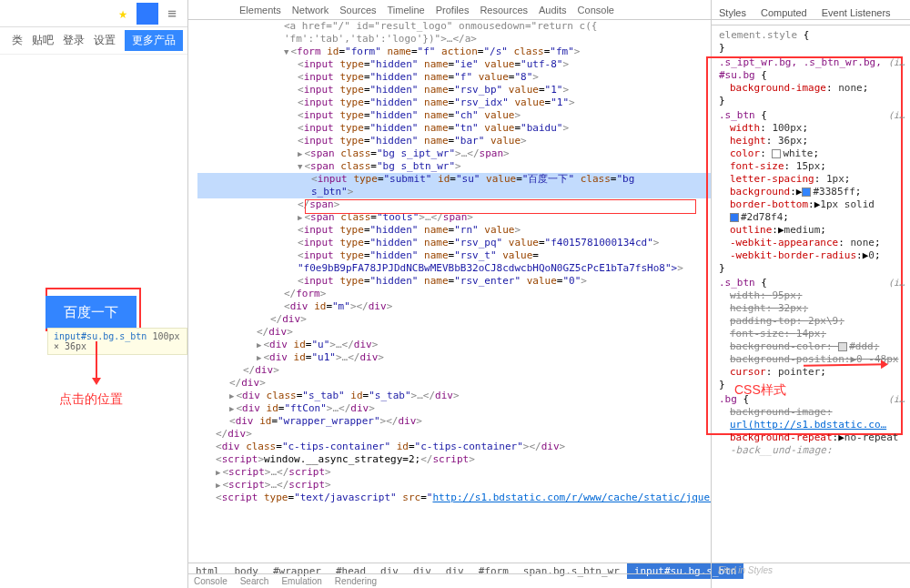 The image size is (910, 588). Describe the element at coordinates (454, 498) in the screenshot. I see `dom-line: <script type="text/javascript" src="http…` at that location.